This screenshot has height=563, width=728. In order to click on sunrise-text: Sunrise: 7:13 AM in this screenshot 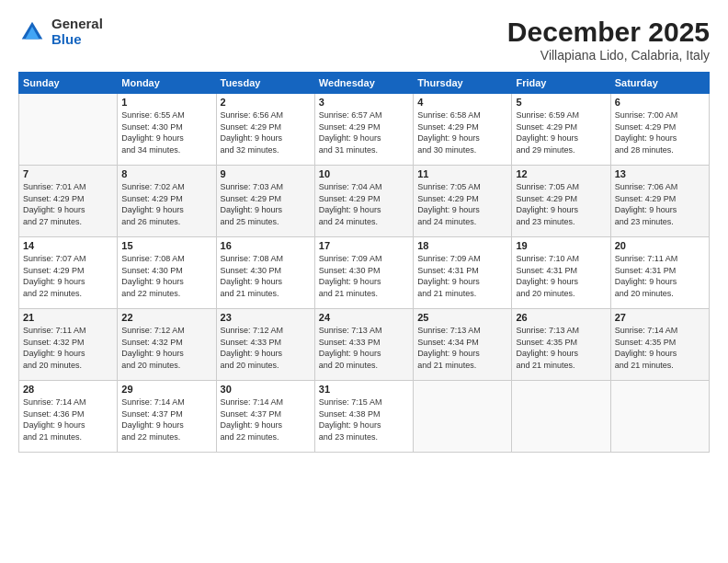, I will do `click(462, 331)`.